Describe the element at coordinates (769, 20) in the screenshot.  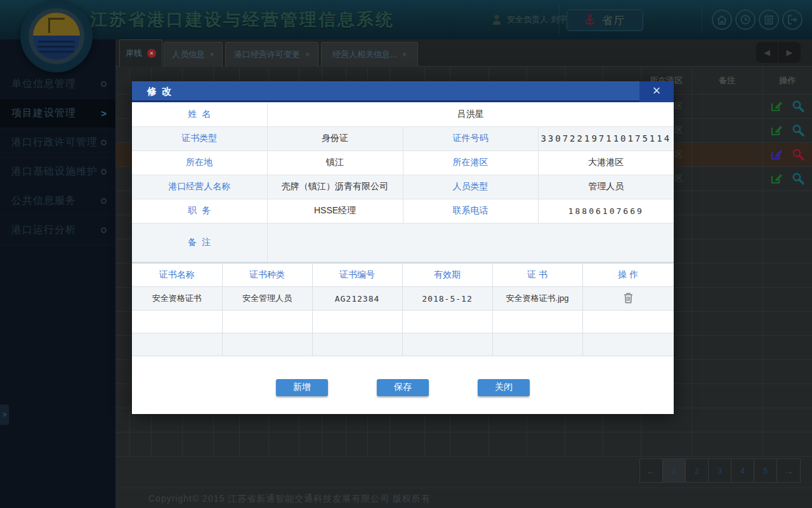
I see `notepad-icon` at that location.